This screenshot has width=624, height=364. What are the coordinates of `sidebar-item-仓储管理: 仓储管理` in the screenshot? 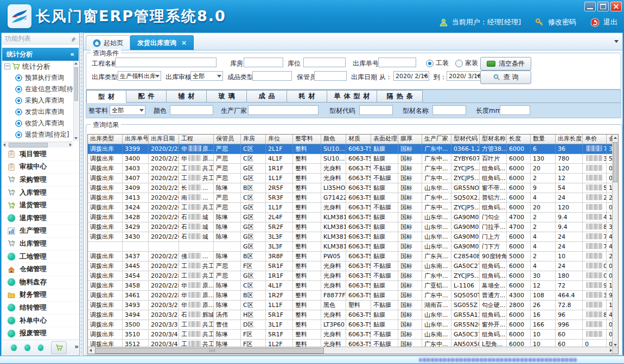 It's located at (40, 270).